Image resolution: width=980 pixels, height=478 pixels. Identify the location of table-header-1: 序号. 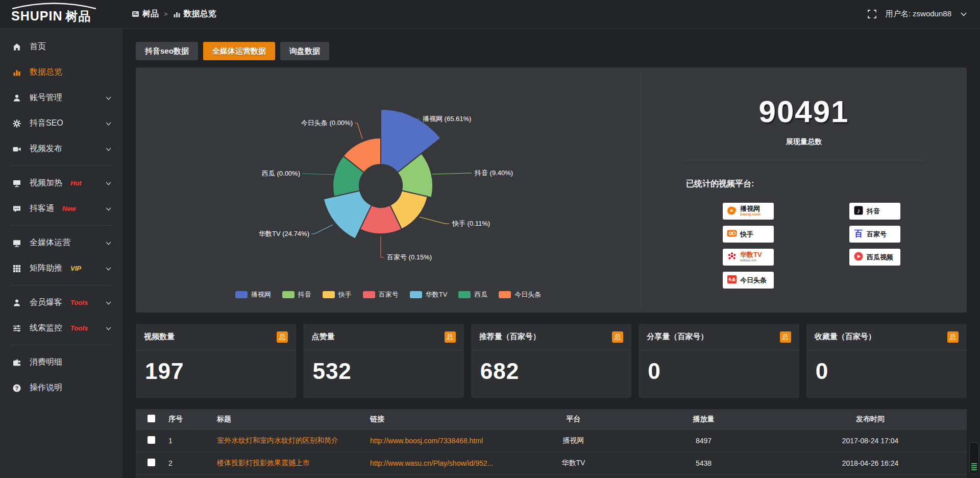
(191, 419).